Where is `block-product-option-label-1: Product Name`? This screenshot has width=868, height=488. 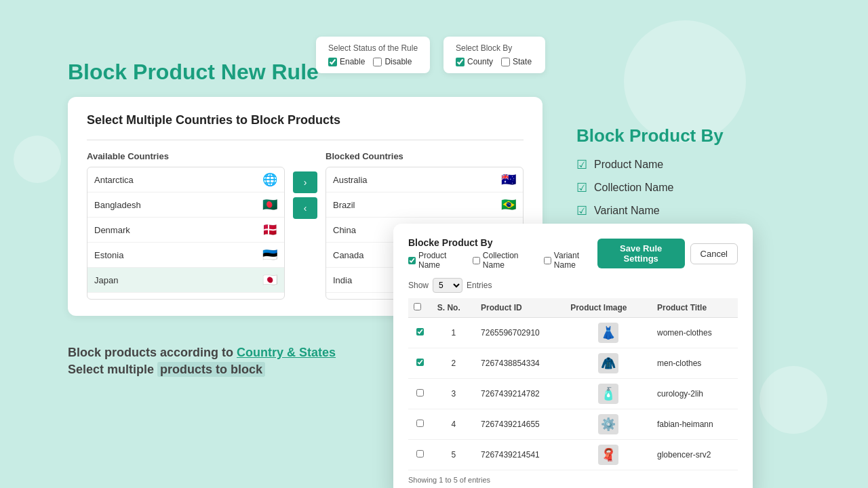
block-product-option-label-1: Product Name is located at coordinates (629, 165).